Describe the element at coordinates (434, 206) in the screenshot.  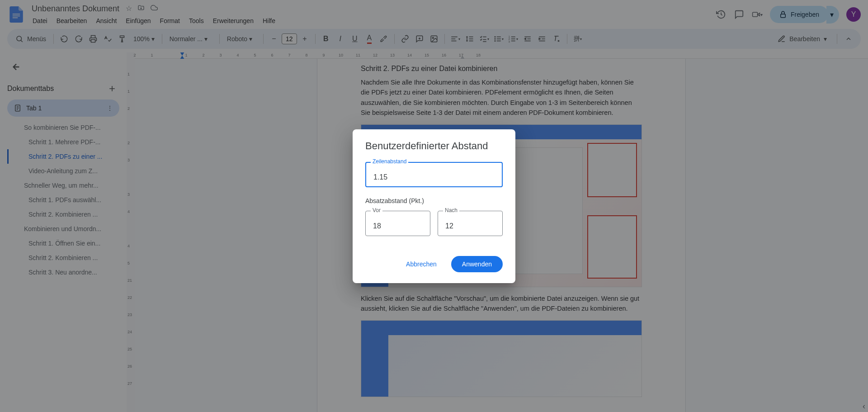
I see `custom-spacing-dialog: Benutzerdefinierter Abstand Zeilenabstan…` at that location.